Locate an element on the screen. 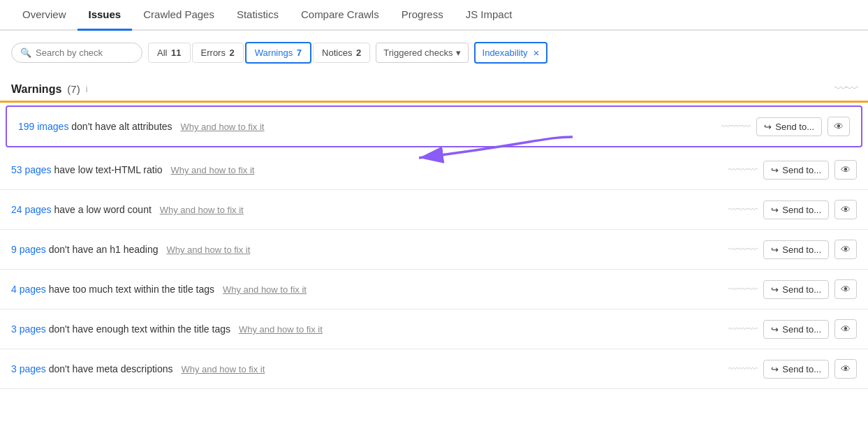 The height and width of the screenshot is (445, 868). search-box: 🔍 is located at coordinates (77, 53).